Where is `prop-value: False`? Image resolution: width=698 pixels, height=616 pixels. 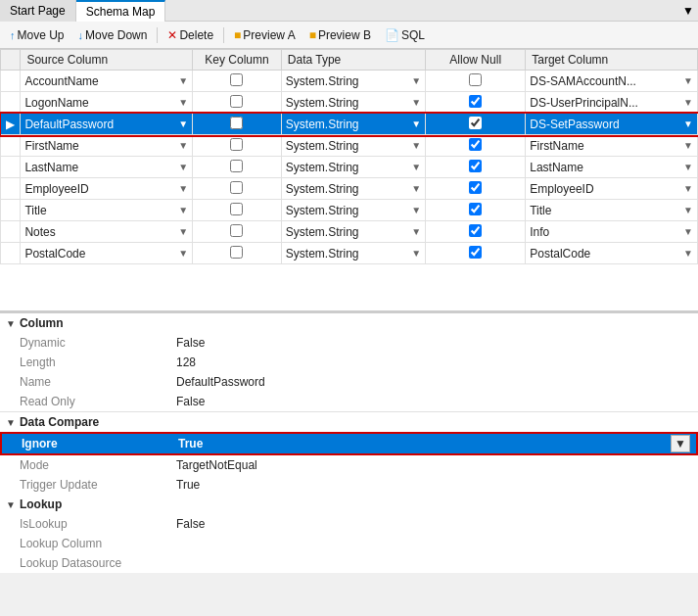 prop-value: False is located at coordinates (435, 343).